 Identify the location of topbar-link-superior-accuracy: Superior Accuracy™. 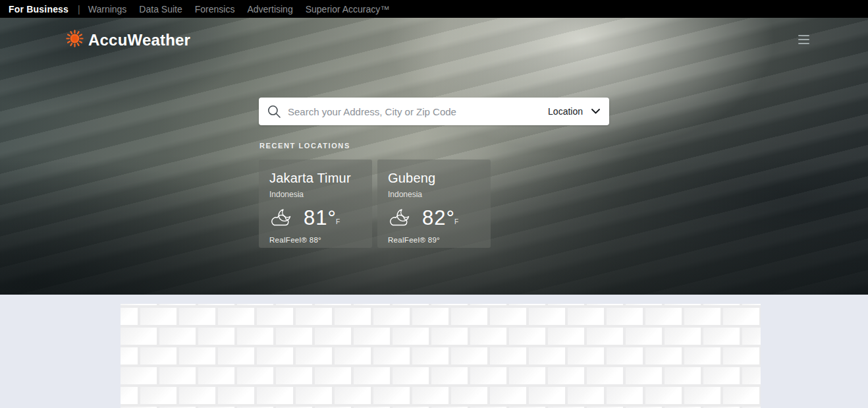
(348, 9).